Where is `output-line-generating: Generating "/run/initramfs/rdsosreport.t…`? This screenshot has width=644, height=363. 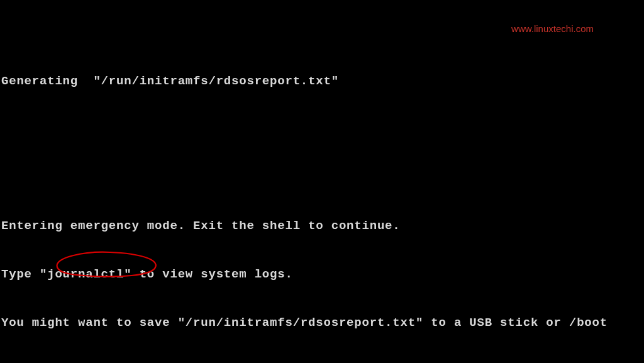 output-line-generating: Generating "/run/initramfs/rdsosreport.t… is located at coordinates (320, 82).